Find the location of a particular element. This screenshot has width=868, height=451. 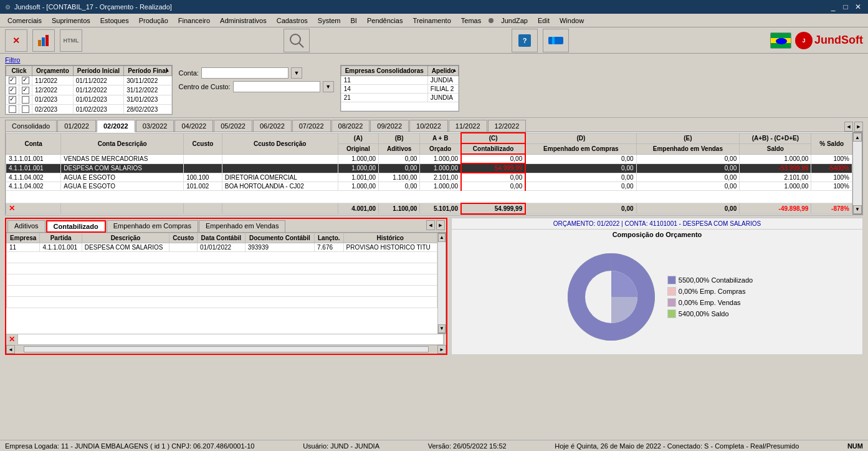

centro-custo-input is located at coordinates (277, 87).